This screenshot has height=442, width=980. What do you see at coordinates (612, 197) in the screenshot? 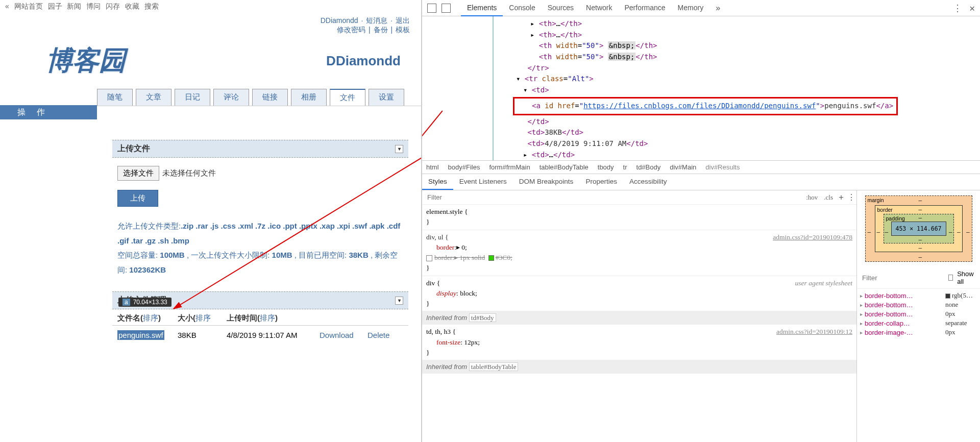
I see `styles-filter-input` at bounding box center [612, 197].